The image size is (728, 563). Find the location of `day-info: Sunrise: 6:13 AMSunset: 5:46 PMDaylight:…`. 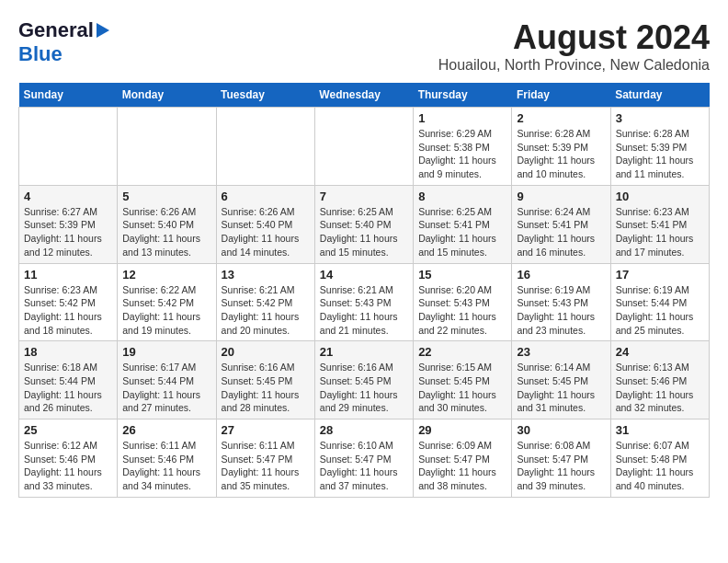

day-info: Sunrise: 6:13 AMSunset: 5:46 PMDaylight:… is located at coordinates (660, 388).